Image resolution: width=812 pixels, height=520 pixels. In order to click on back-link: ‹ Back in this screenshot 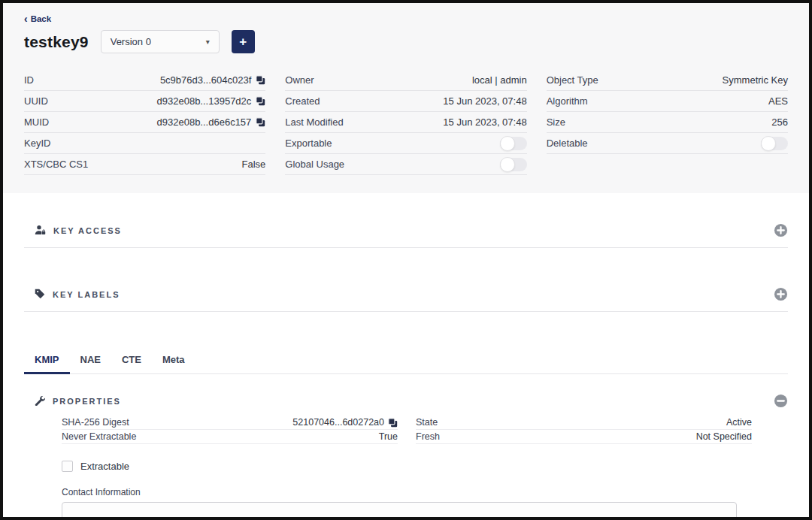, I will do `click(38, 19)`.